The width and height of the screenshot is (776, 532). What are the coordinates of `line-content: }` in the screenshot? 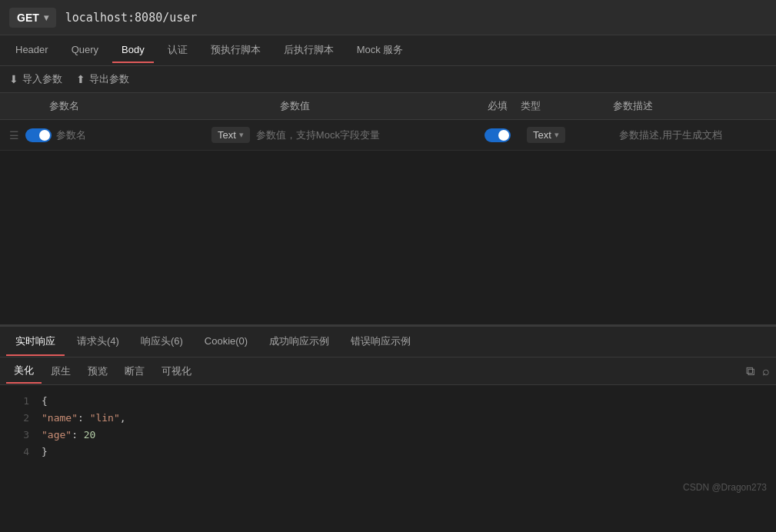 It's located at (45, 452).